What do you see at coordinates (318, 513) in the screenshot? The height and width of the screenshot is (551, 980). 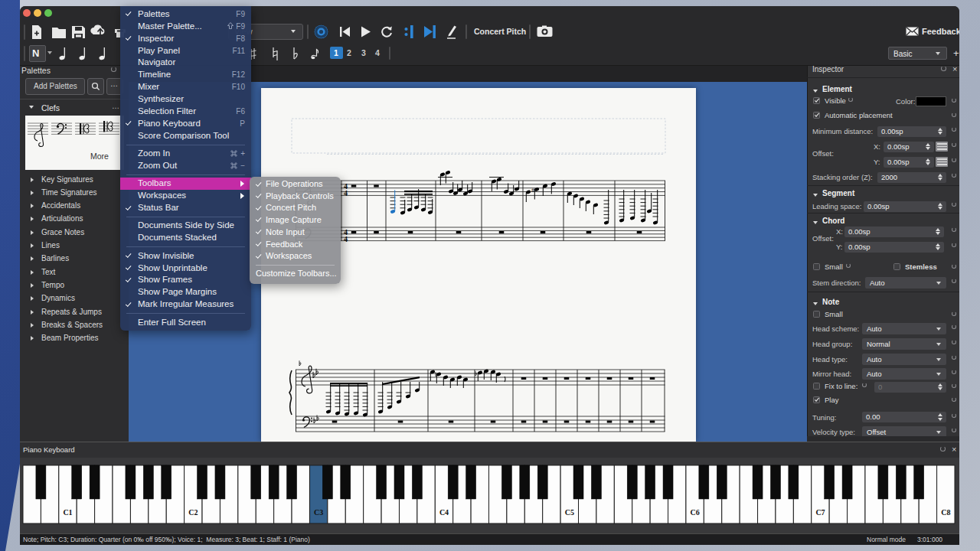 I see `svg-text: C3` at bounding box center [318, 513].